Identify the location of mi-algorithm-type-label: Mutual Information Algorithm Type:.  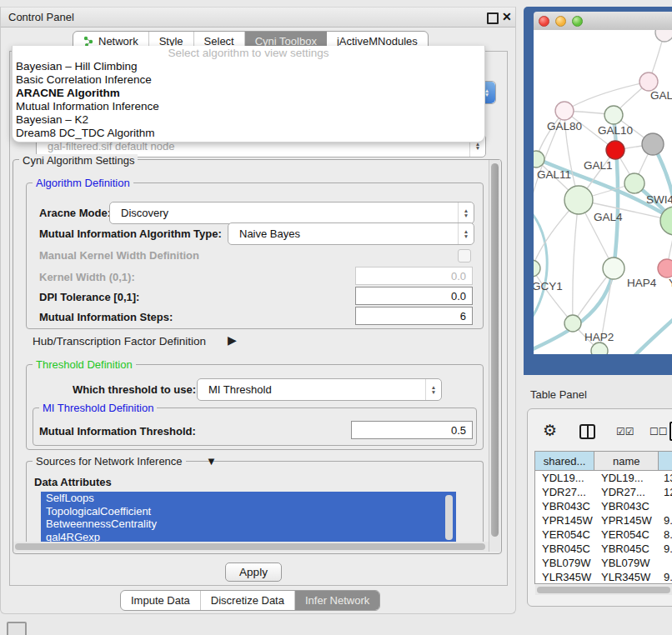
(130, 233).